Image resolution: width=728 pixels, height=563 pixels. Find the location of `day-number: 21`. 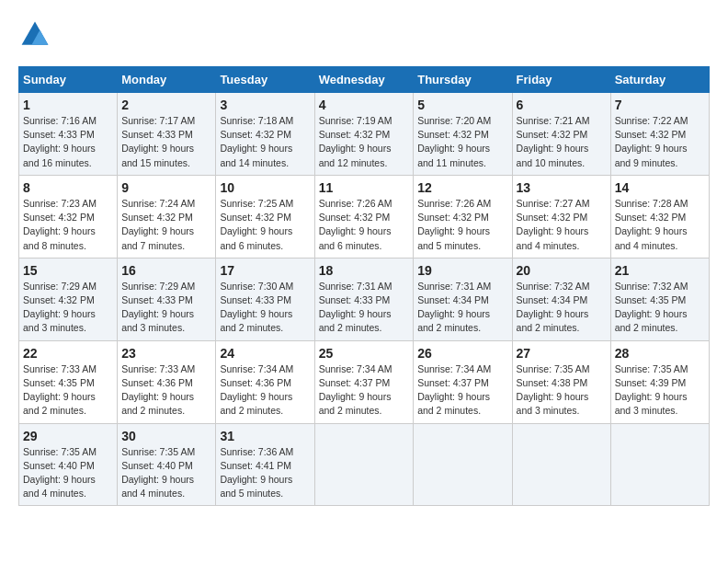

day-number: 21 is located at coordinates (660, 270).